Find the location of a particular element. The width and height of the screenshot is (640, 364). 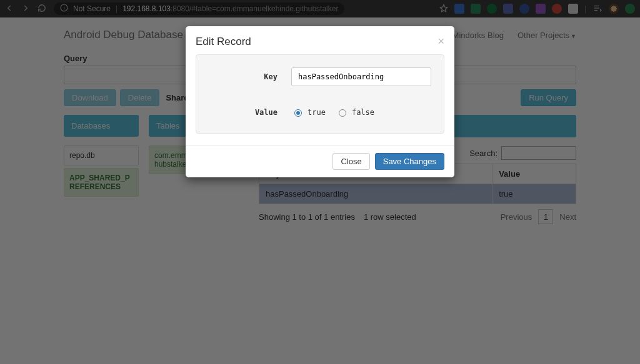

radio-true-input is located at coordinates (298, 113).